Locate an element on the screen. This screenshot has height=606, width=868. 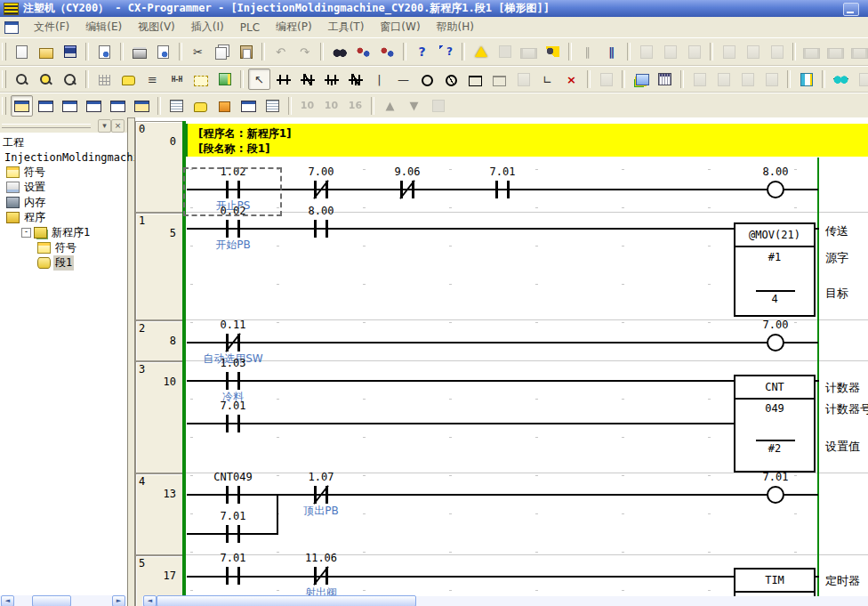
tree-item-project-root: InjectionMoldingmachine is located at coordinates (64, 157).